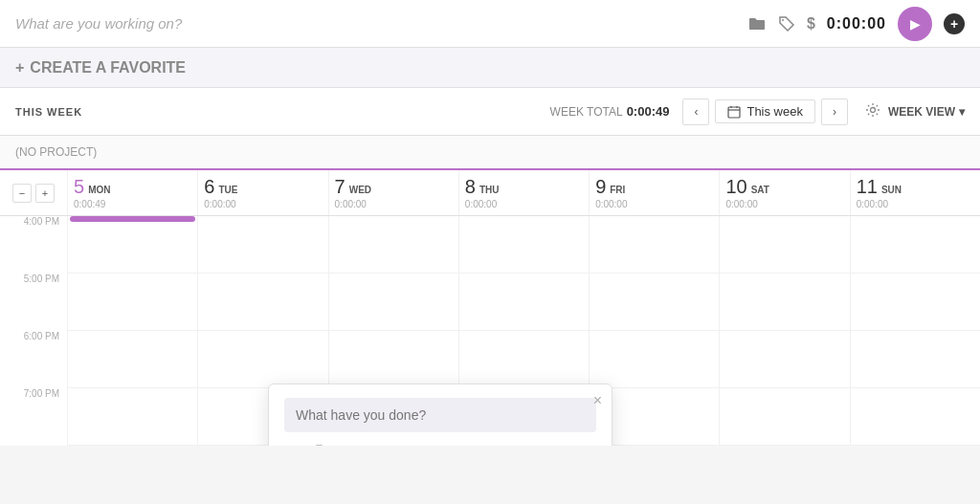 Image resolution: width=980 pixels, height=504 pixels. What do you see at coordinates (857, 24) in the screenshot?
I see `timer-display: 0:00:00` at bounding box center [857, 24].